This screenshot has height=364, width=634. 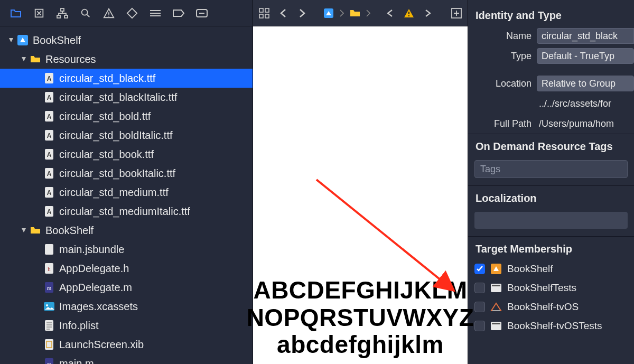 I want to click on target-member-row: BookShelf-tvOSTests, so click(x=551, y=326).